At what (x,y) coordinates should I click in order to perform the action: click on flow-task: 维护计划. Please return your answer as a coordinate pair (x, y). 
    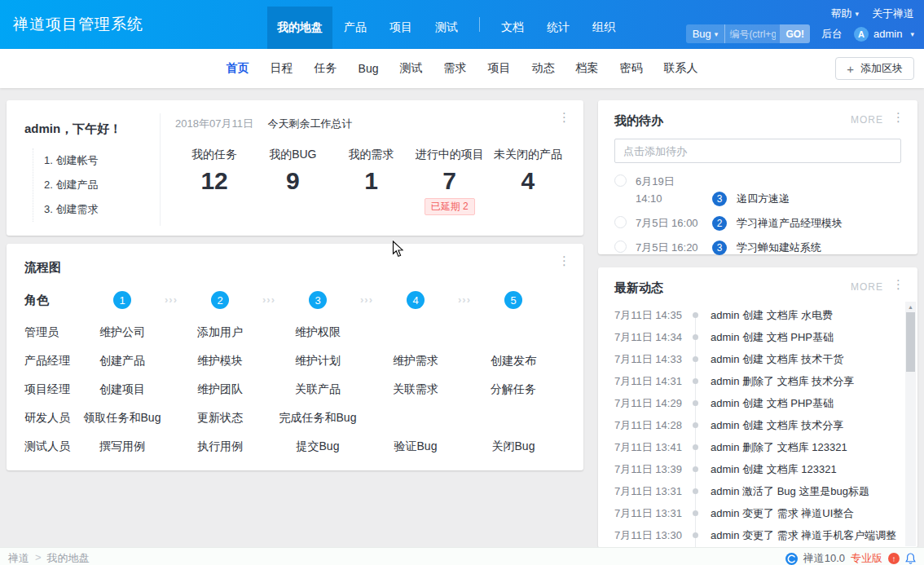
    Looking at the image, I should click on (318, 360).